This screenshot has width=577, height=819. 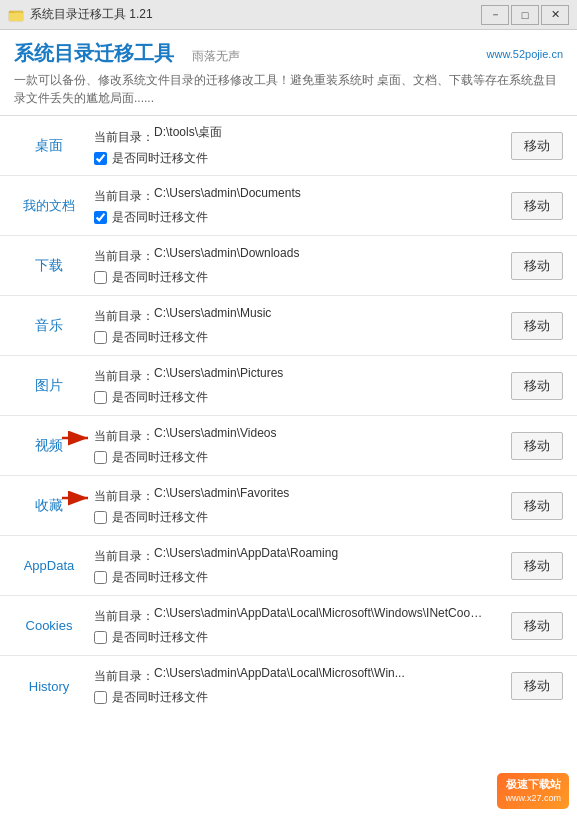 I want to click on folder-info-4: 当前目录：C:\Users\admin\Pictures 是否同时迁移文件, so click(x=298, y=386).